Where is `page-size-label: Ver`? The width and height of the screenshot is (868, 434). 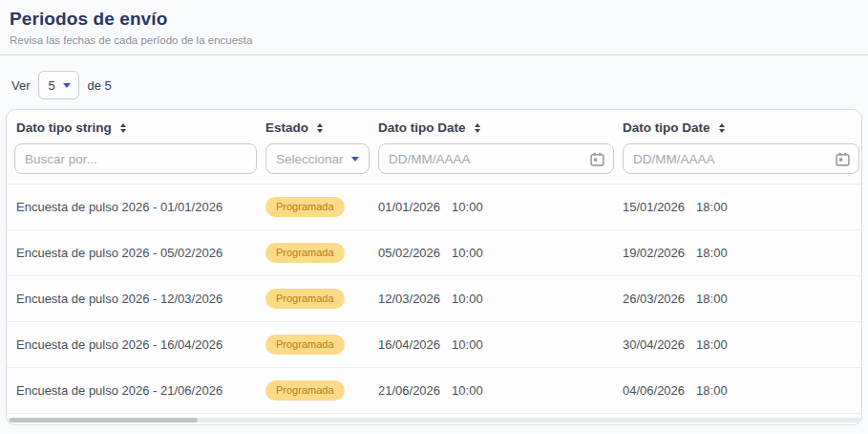
page-size-label: Ver is located at coordinates (21, 86).